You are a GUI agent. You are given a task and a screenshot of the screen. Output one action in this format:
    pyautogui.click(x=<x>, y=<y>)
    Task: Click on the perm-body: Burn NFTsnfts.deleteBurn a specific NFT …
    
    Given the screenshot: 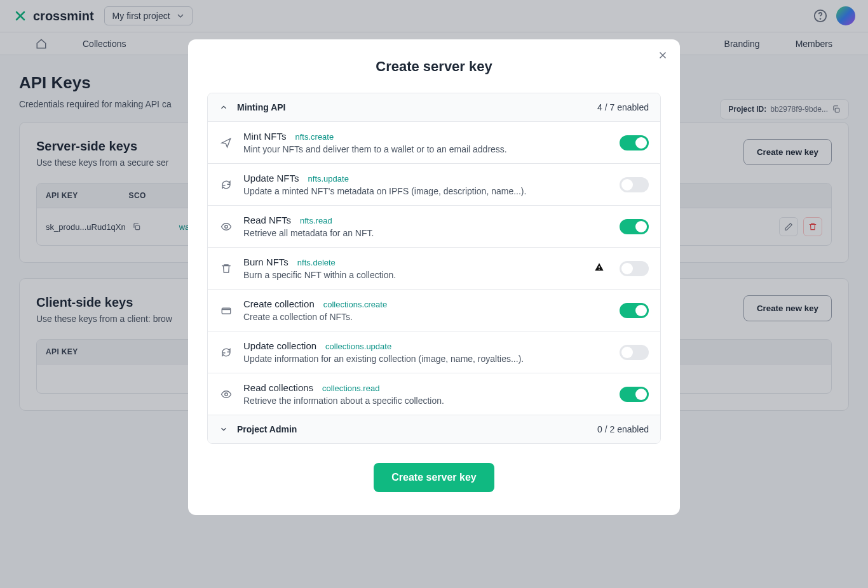 What is the action you would take?
    pyautogui.click(x=414, y=268)
    